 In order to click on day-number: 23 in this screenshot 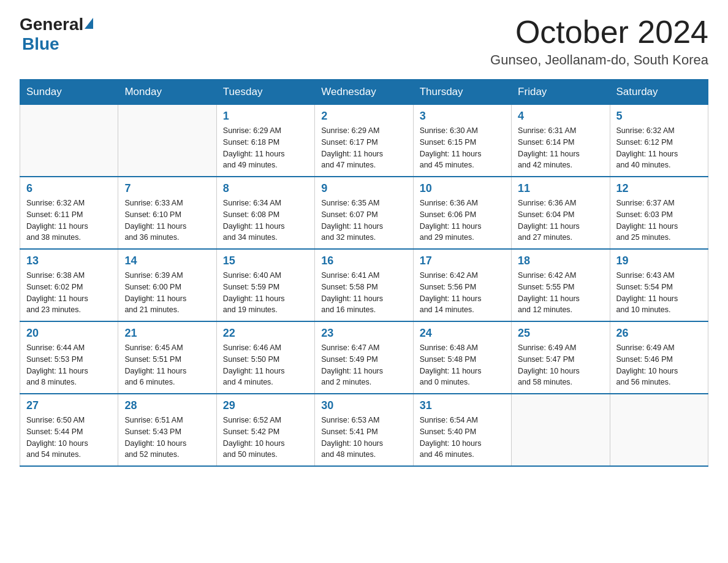, I will do `click(364, 334)`.